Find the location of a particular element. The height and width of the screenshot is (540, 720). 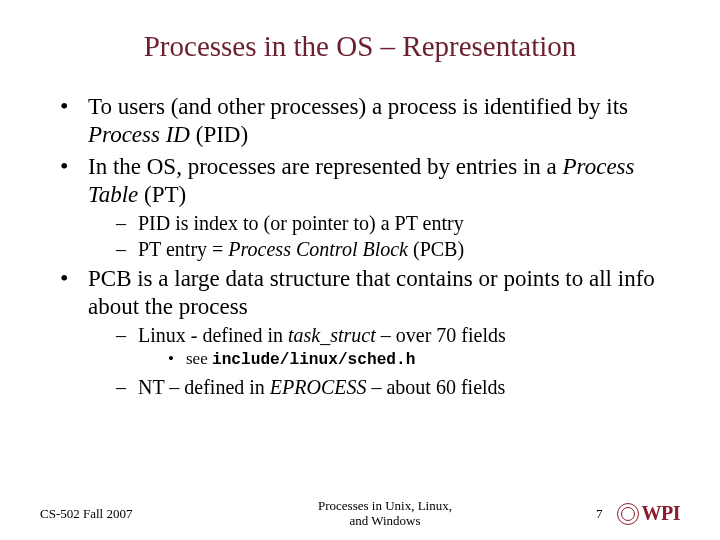

footer-title-line1: Processes in Unix, Linux, is located at coordinates (385, 506).